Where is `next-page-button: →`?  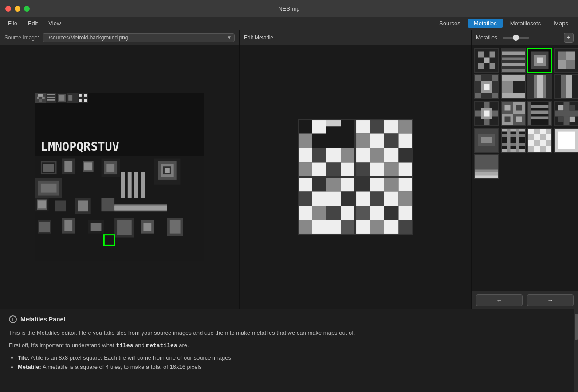 next-page-button: → is located at coordinates (550, 300).